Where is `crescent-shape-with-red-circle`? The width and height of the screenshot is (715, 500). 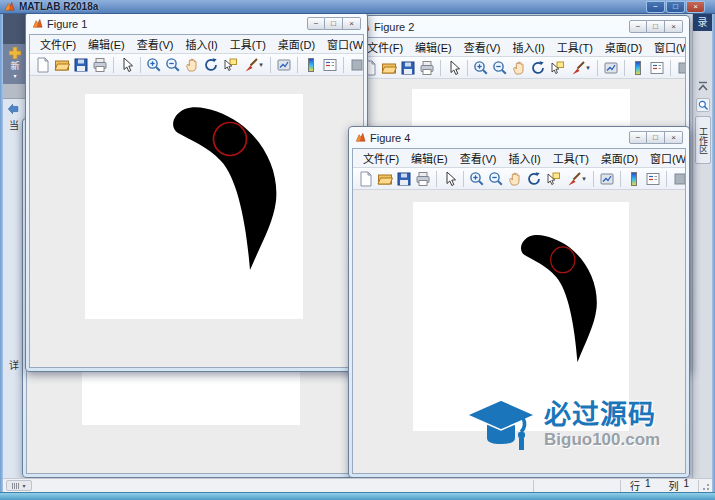
crescent-shape-with-red-circle is located at coordinates (224, 188).